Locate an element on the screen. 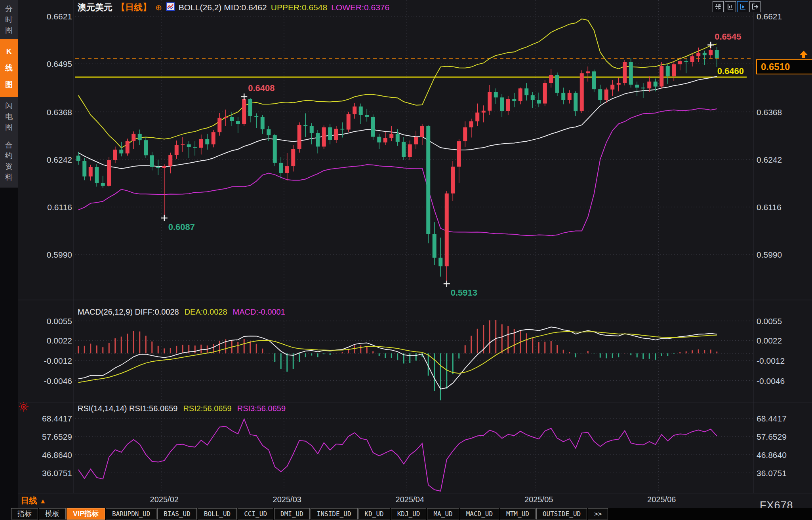  date-axis-label: 2025/04 is located at coordinates (410, 499).